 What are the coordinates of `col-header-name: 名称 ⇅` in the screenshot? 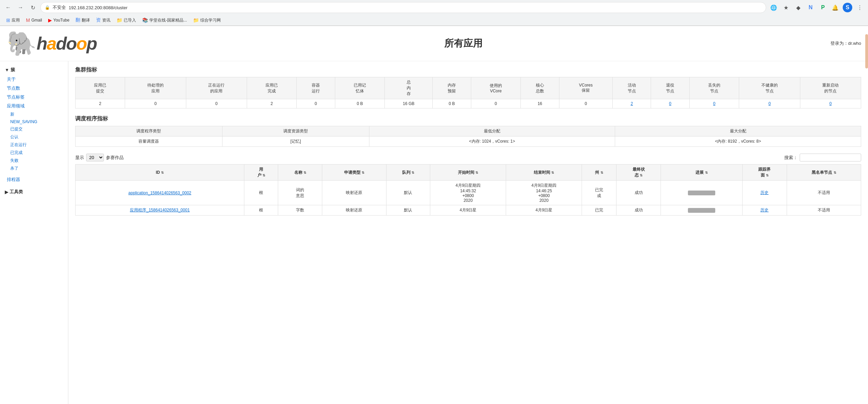 It's located at (300, 172).